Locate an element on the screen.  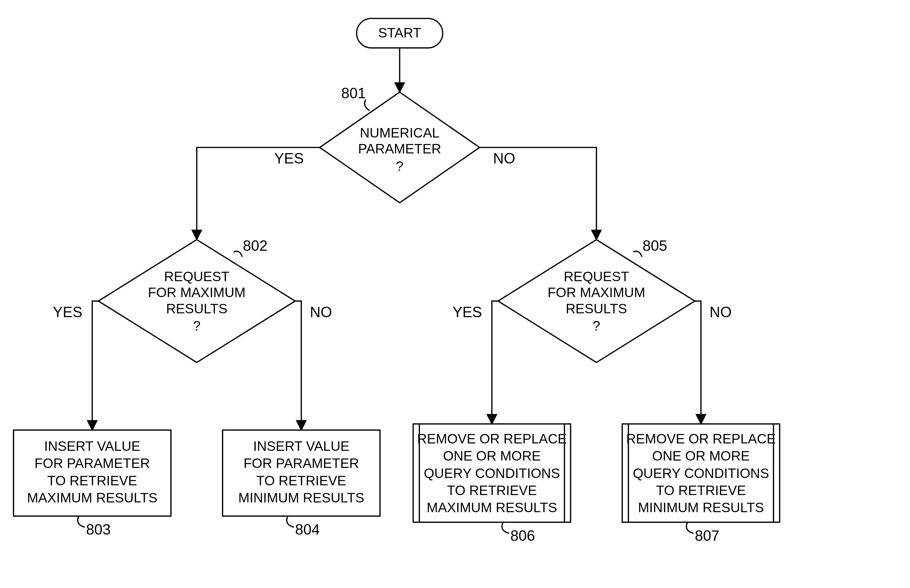
ref-807: 807 is located at coordinates (707, 536).